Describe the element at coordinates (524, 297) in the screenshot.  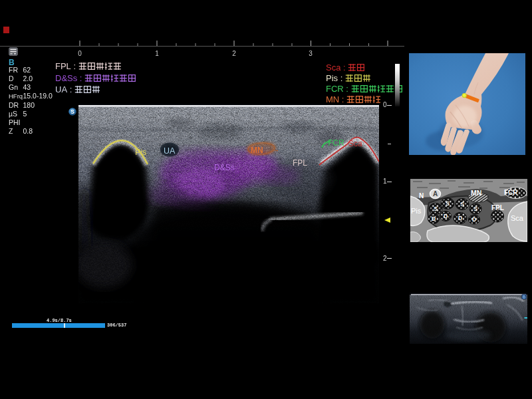
I see `svg-text: B` at that location.